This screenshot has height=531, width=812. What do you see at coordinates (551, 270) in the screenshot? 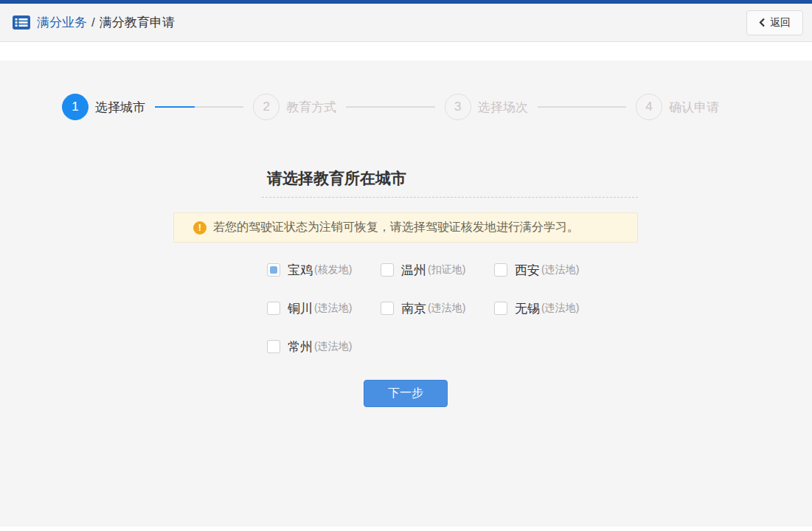
I see `city-option-xian: 西安 (违法地)` at bounding box center [551, 270].